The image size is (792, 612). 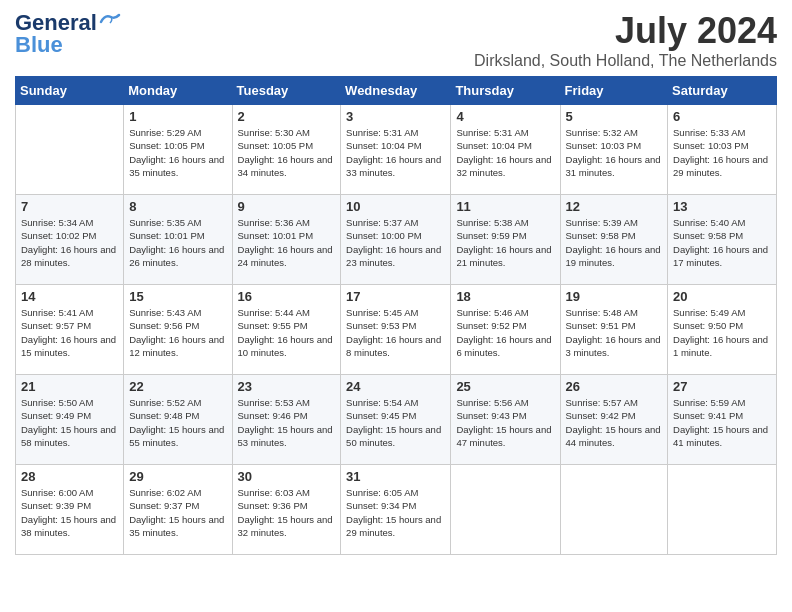 What do you see at coordinates (70, 476) in the screenshot?
I see `day-number: 28` at bounding box center [70, 476].